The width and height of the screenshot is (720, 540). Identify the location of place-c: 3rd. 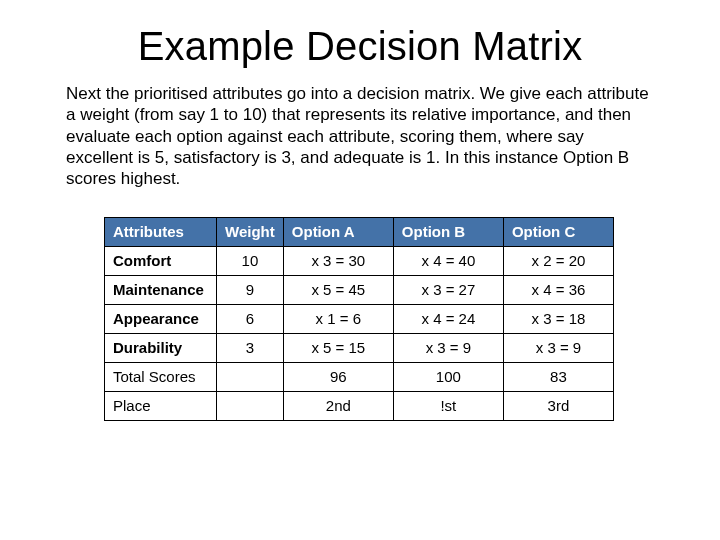
(558, 406).